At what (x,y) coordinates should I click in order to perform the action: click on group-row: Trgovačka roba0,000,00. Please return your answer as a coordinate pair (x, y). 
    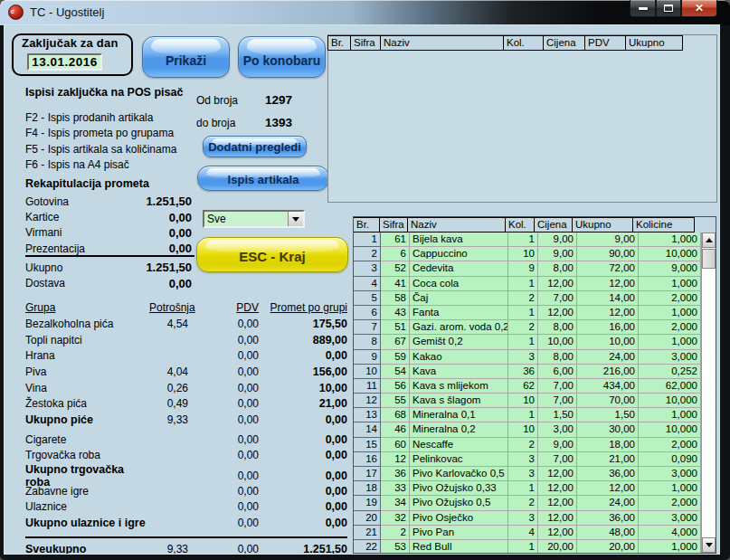
    Looking at the image, I should click on (186, 456).